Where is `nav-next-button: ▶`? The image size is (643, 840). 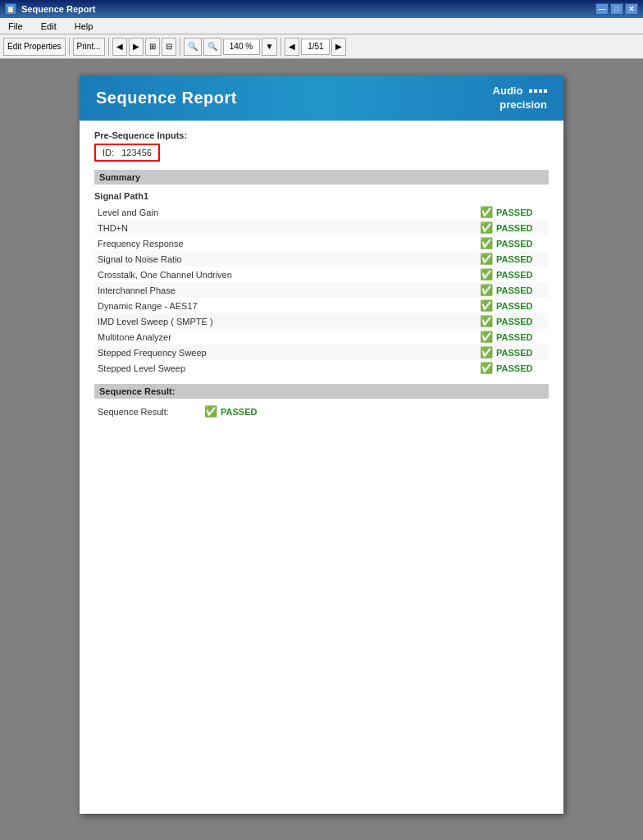 nav-next-button: ▶ is located at coordinates (339, 47).